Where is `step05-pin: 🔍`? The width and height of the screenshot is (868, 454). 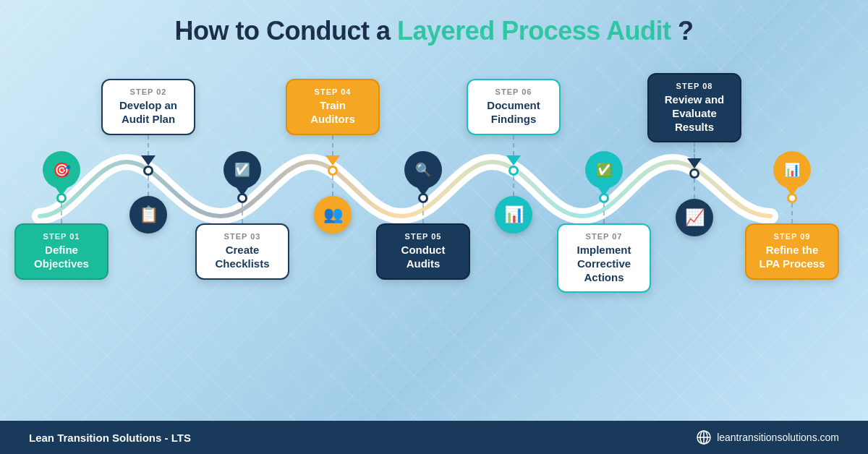 step05-pin: 🔍 is located at coordinates (423, 174).